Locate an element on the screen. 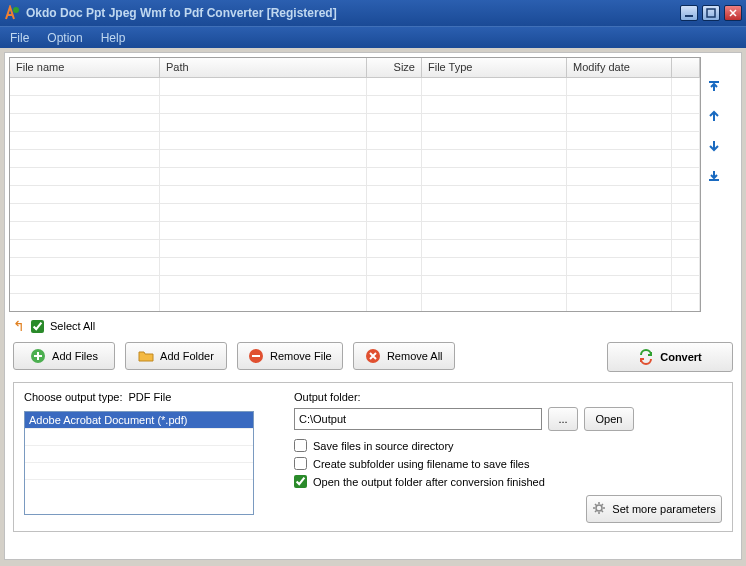 This screenshot has width=746, height=566. output-format-listbox: Adobe Acrobat Document (*.pdf) is located at coordinates (139, 463).